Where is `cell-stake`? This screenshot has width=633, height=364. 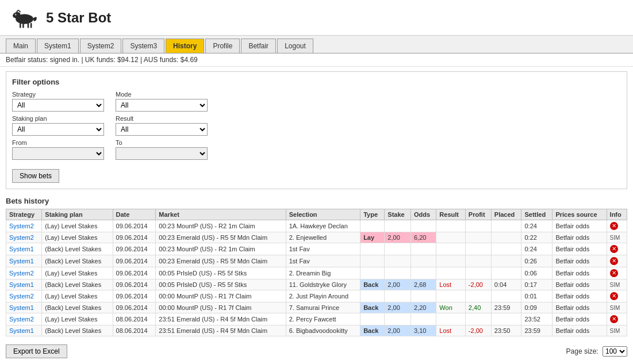
cell-stake is located at coordinates (398, 227).